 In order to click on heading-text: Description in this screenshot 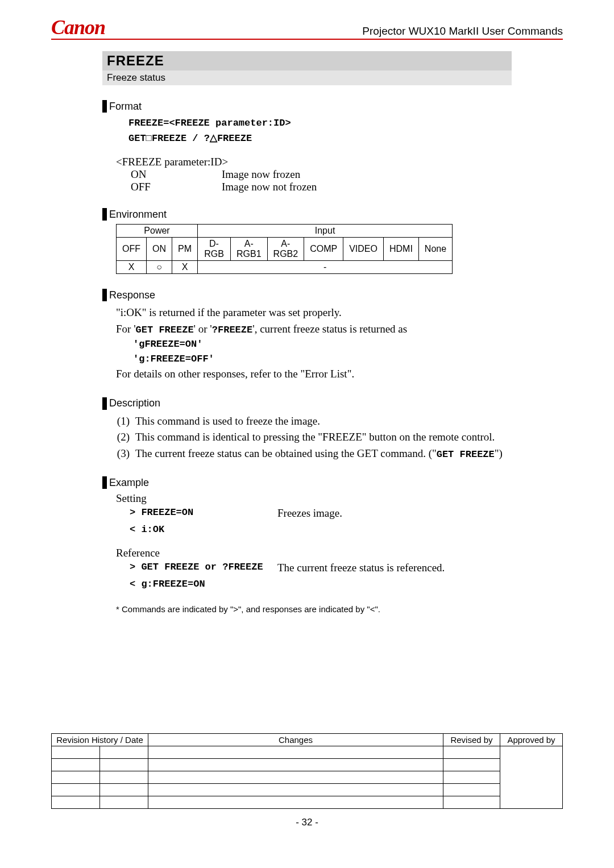, I will do `click(135, 404)`.